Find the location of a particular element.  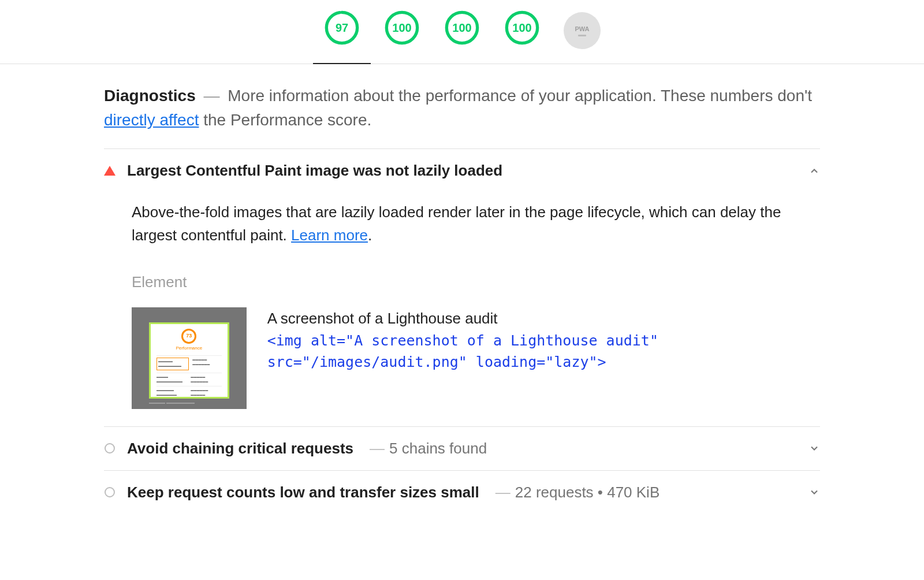

diagnostics-header: Diagnostics — More information about the… is located at coordinates (462, 108).